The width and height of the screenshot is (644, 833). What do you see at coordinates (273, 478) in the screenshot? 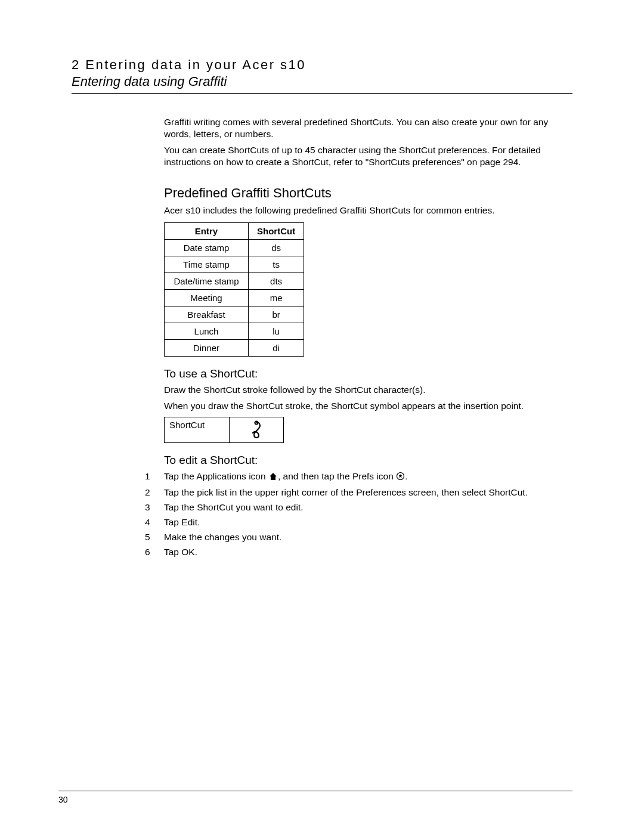
I see `home-icon` at bounding box center [273, 478].